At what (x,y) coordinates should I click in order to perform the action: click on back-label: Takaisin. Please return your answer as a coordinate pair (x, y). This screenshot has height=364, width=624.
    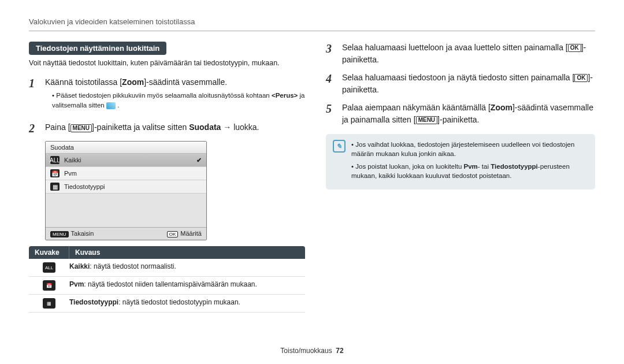
    Looking at the image, I should click on (83, 233).